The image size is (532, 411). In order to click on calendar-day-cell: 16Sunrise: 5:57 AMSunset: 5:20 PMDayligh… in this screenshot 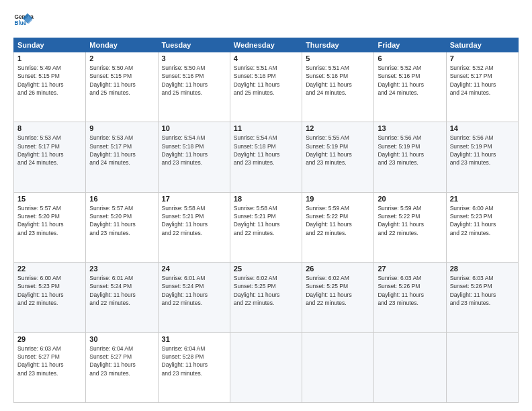, I will do `click(122, 227)`.